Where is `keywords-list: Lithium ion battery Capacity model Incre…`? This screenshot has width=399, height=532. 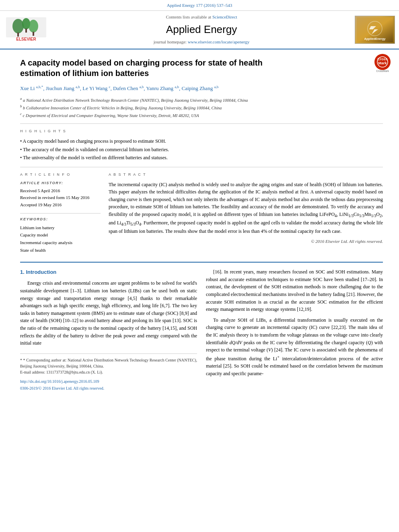 keywords-list: Lithium ion battery Capacity model Incre… is located at coordinates (60, 239).